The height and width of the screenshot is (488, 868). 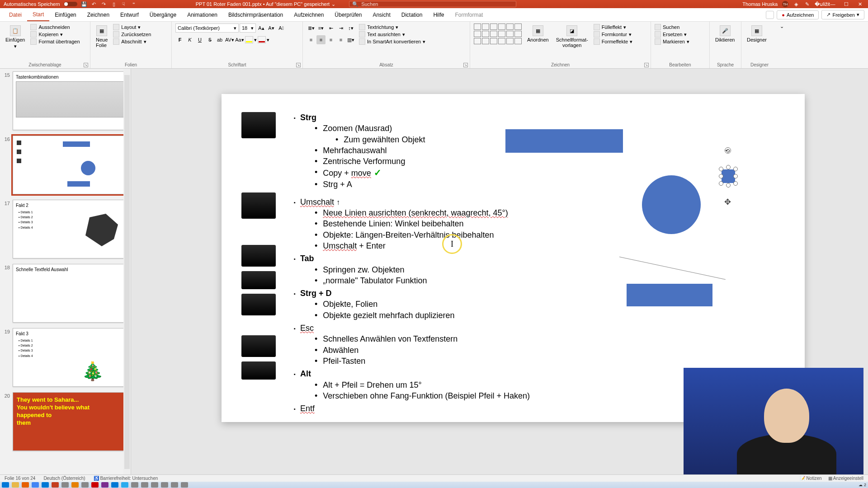 I want to click on text-direction-button: Textrichtung▾, so click(x=392, y=27).